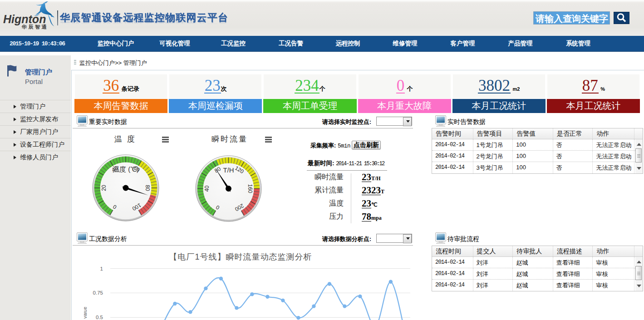 Image resolution: width=644 pixels, height=320 pixels. What do you see at coordinates (99, 317) in the screenshot?
I see `svg-text: 0.5` at bounding box center [99, 317].